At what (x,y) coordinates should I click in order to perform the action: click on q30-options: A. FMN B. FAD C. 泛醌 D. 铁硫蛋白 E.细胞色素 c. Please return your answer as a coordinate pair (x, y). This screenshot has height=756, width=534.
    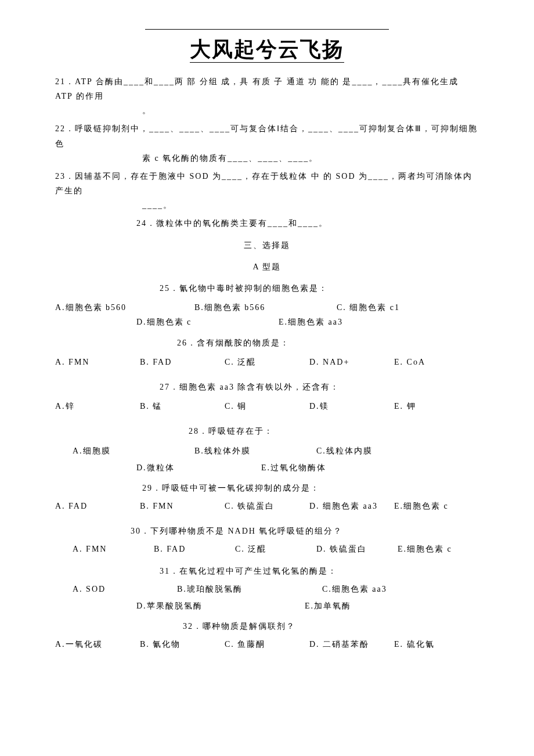
    Looking at the image, I should click on (267, 549).